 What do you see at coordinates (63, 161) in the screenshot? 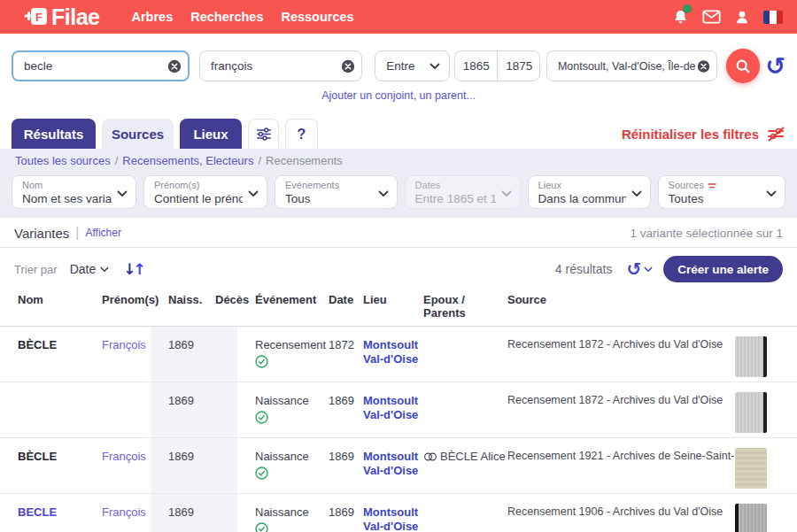
I see `breadcrumb-all-sources: Toutes les sources` at bounding box center [63, 161].